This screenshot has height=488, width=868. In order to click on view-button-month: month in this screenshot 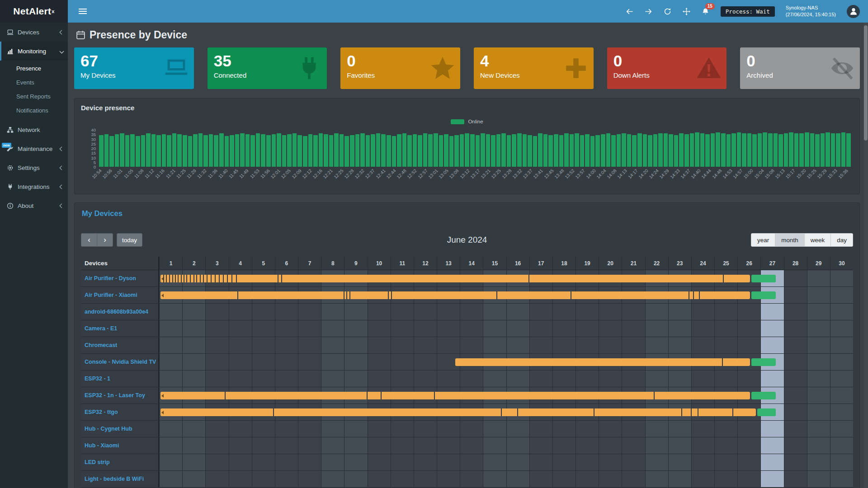, I will do `click(790, 240)`.